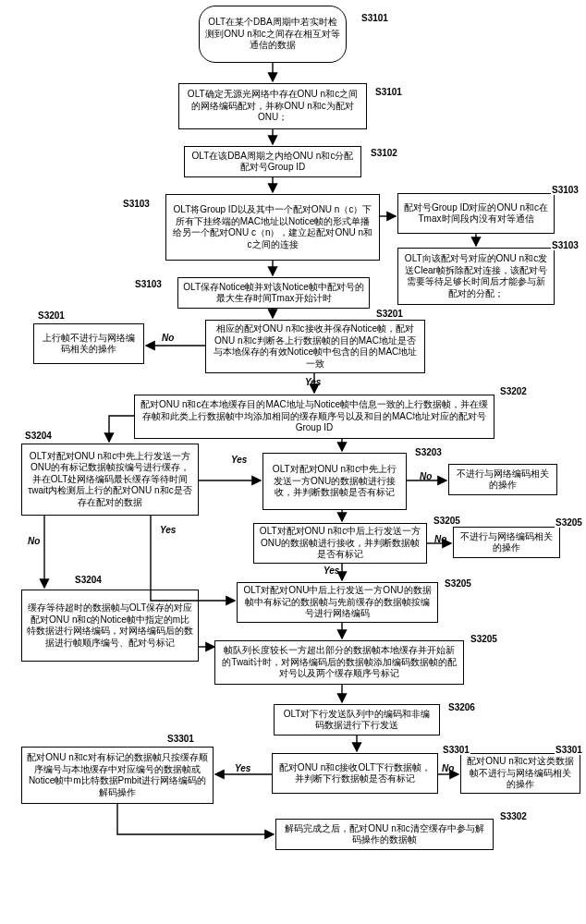  I want to click on node-3205b: OLT对配对ONU中后上行发送一方ONU的数据帧中有标记的数据帧与先前缓存的数据…, so click(337, 602).